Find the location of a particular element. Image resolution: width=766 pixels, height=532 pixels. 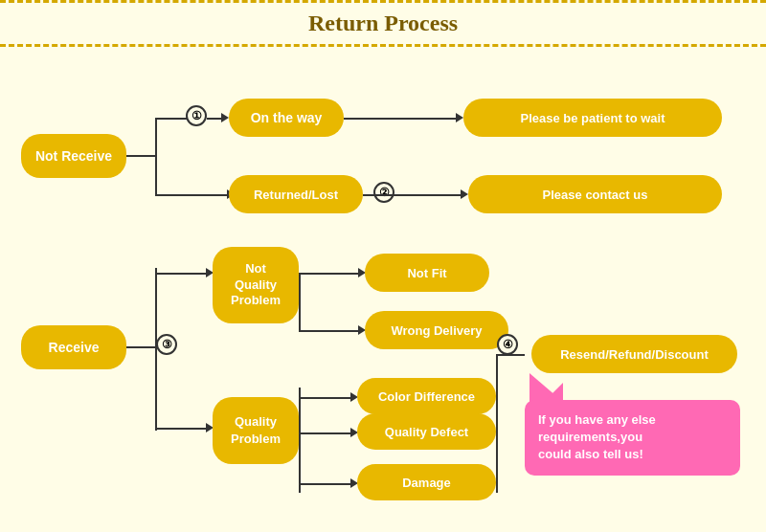

color-difference-box: Color Difference is located at coordinates (427, 396).